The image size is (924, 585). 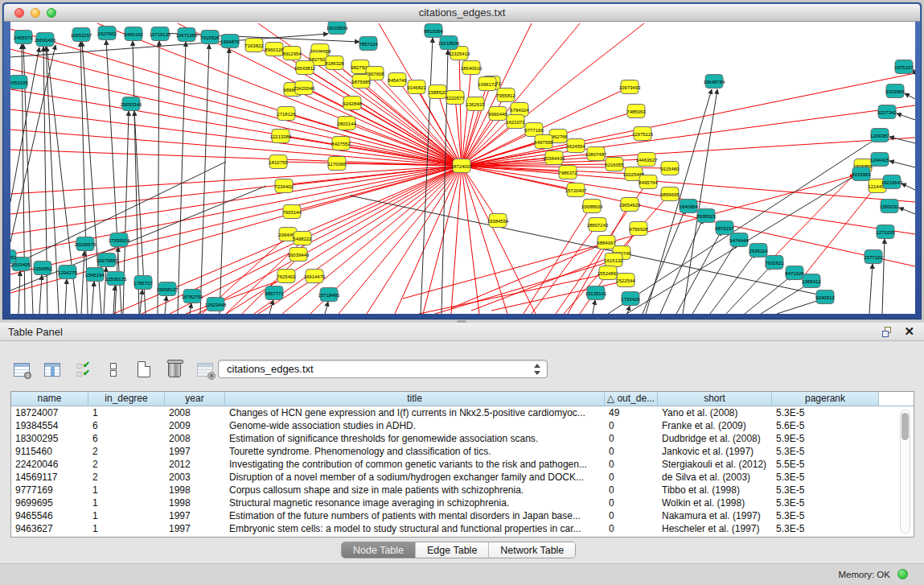 I want to click on graph-node: 20364436, so click(x=555, y=158).